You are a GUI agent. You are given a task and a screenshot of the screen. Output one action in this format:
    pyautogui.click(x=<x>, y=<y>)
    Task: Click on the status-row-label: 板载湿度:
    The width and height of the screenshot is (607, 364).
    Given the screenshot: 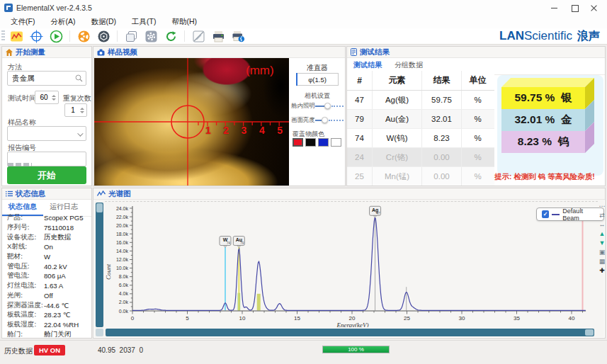 What is the action you would take?
    pyautogui.click(x=25, y=324)
    